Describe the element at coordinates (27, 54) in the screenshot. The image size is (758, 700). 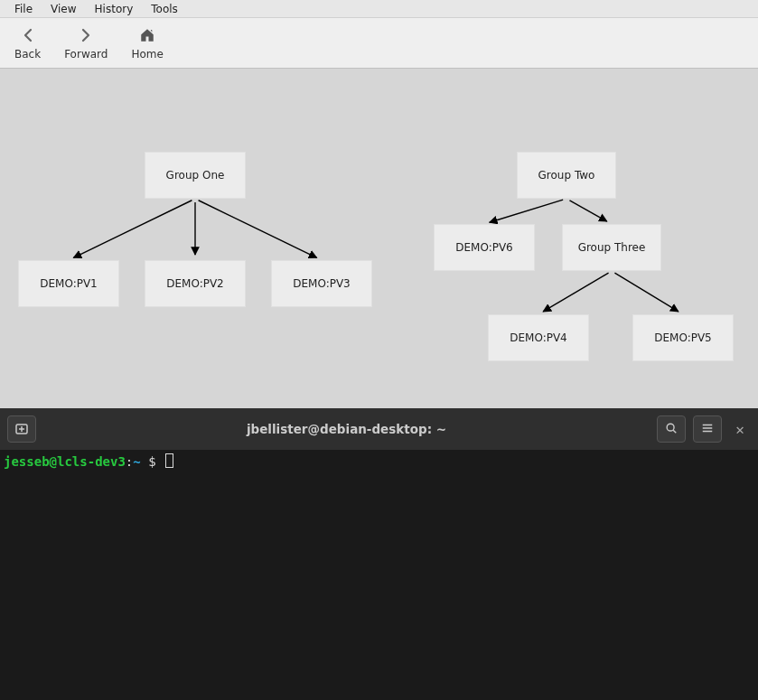
I see `back-label: Back` at that location.